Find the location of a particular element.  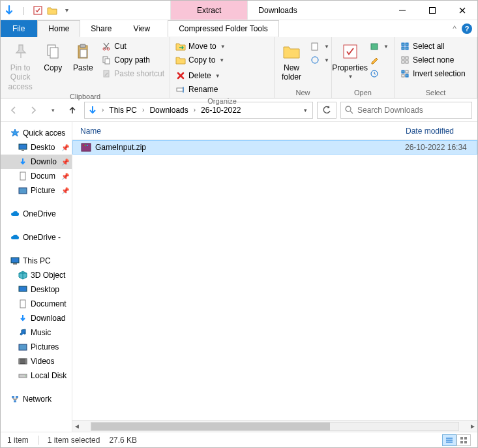

paste-icon is located at coordinates (83, 52).